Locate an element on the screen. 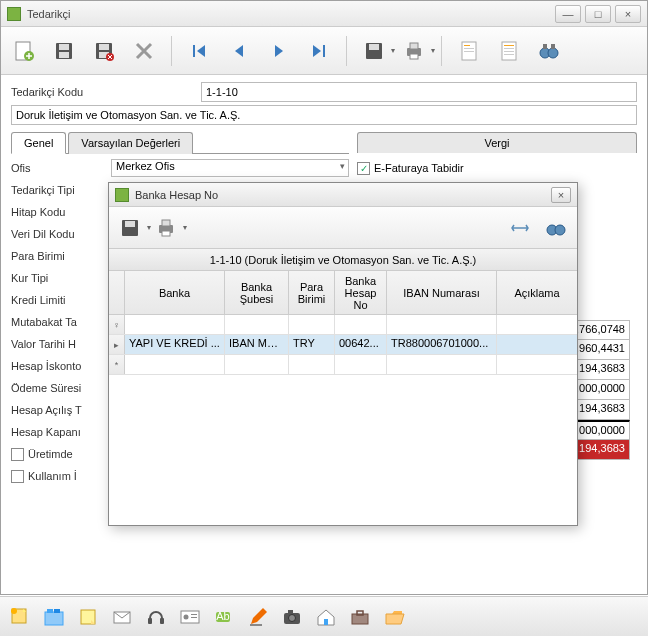 The image size is (648, 636). headset-icon is located at coordinates (156, 617).